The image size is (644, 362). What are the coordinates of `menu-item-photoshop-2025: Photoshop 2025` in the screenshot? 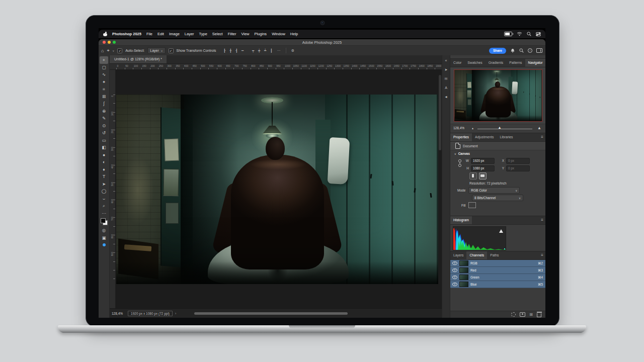 It's located at (127, 34).